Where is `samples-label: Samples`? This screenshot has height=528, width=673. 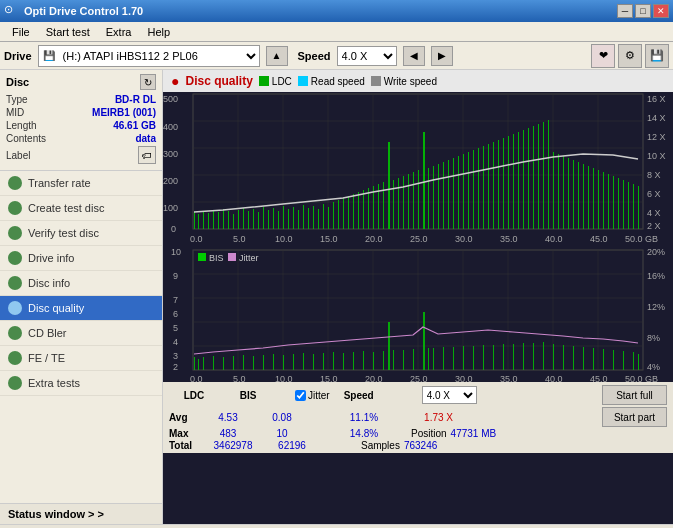 samples-label: Samples is located at coordinates (380, 446).